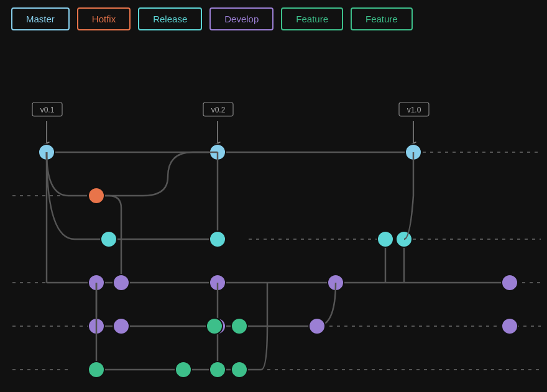 The width and height of the screenshot is (547, 392). Describe the element at coordinates (219, 110) in the screenshot. I see `svg-text: v0.2` at that location.